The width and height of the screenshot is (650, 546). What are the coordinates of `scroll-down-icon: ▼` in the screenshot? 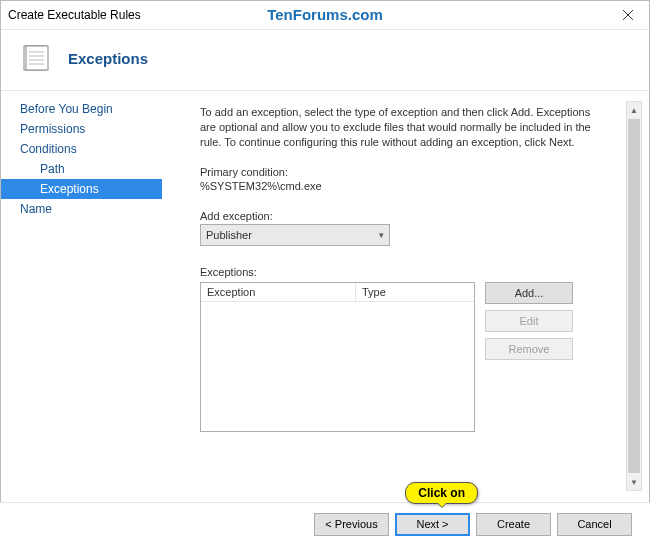 It's located at (634, 482).